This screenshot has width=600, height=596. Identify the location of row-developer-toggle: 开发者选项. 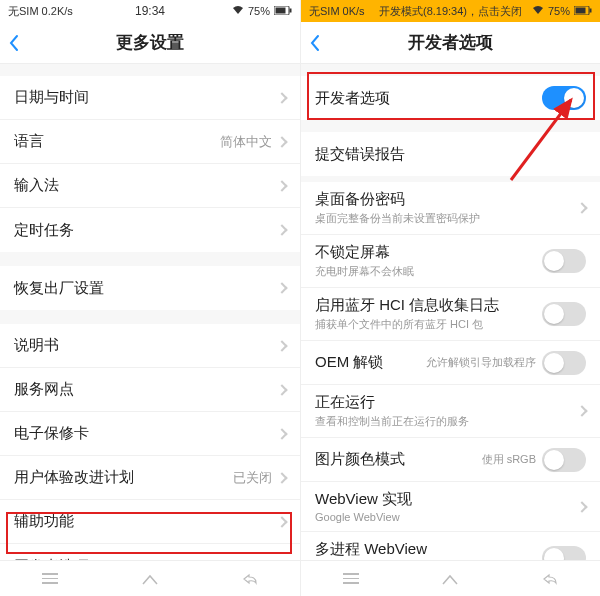
(450, 98).